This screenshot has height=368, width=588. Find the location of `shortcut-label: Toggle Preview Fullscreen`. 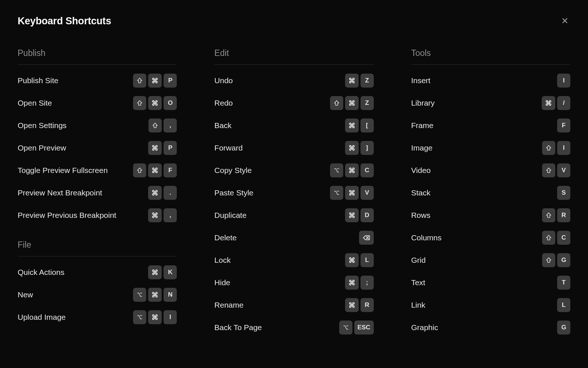

shortcut-label: Toggle Preview Fullscreen is located at coordinates (62, 170).